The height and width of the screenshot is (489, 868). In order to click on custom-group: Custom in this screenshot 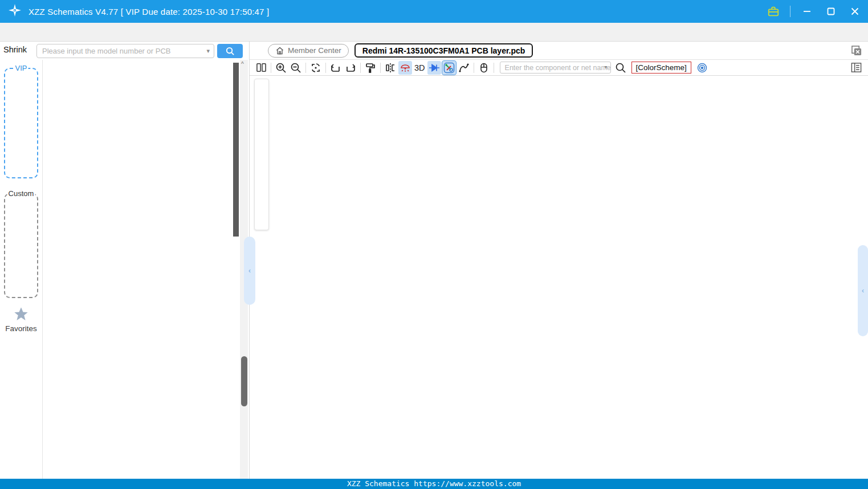, I will do `click(21, 246)`.